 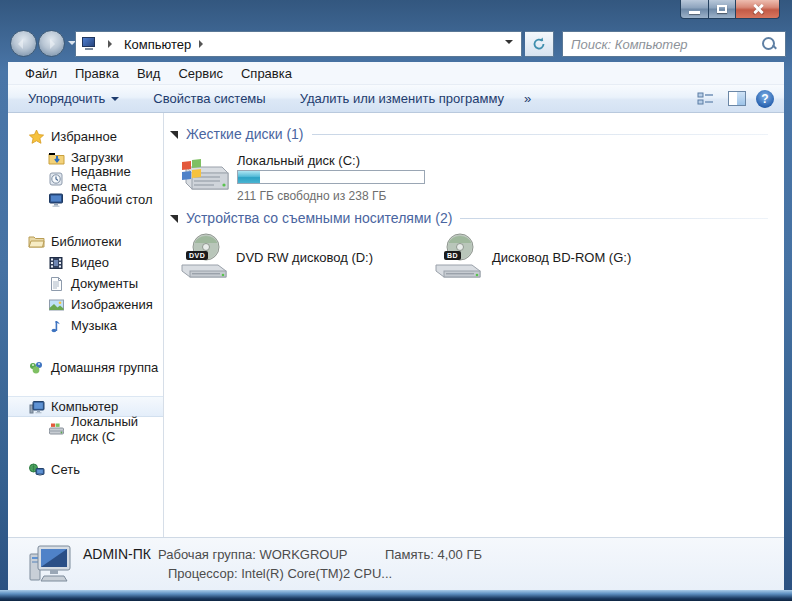 I want to click on menu-tools: Сервис, so click(x=200, y=74).